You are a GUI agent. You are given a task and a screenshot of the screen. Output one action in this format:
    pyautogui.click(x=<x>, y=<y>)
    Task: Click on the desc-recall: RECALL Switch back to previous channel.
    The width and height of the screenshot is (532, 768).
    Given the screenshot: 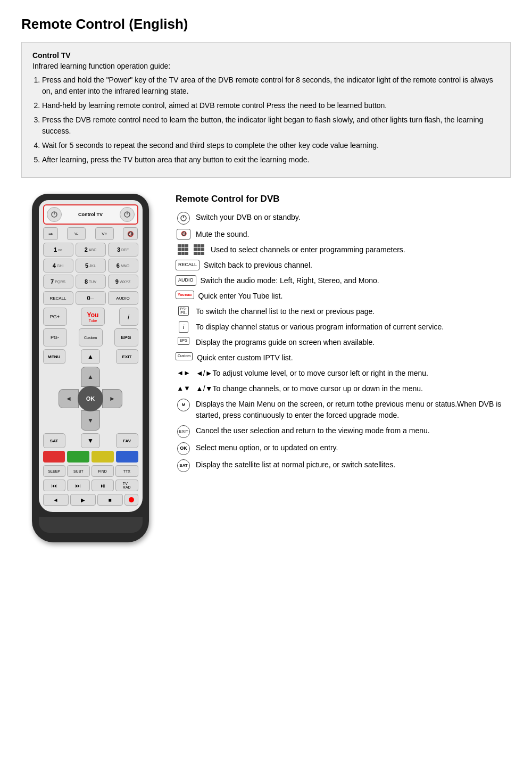 What is the action you would take?
    pyautogui.click(x=343, y=265)
    